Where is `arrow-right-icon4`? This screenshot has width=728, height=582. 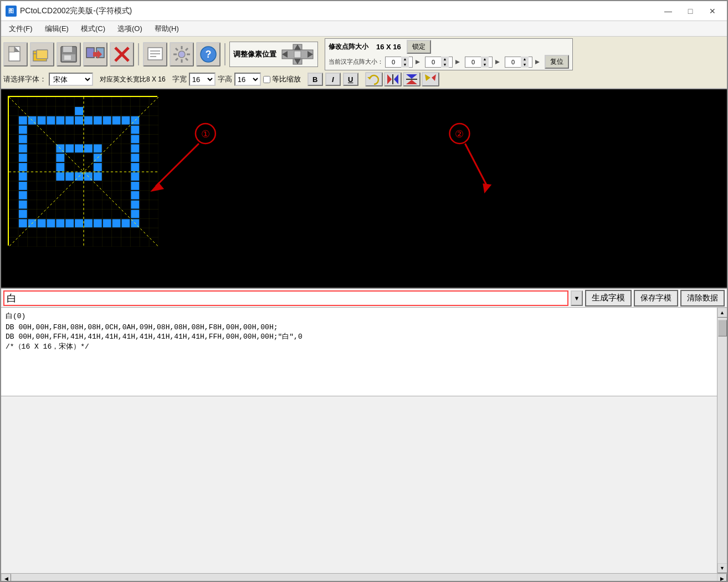 arrow-right-icon4 is located at coordinates (539, 62).